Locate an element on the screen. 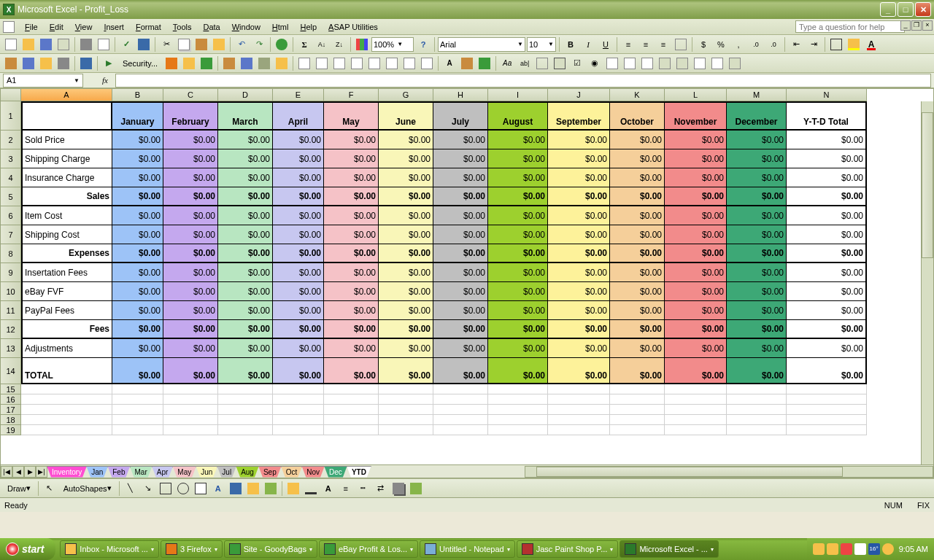 The width and height of the screenshot is (934, 560). bold-button: B is located at coordinates (571, 44).